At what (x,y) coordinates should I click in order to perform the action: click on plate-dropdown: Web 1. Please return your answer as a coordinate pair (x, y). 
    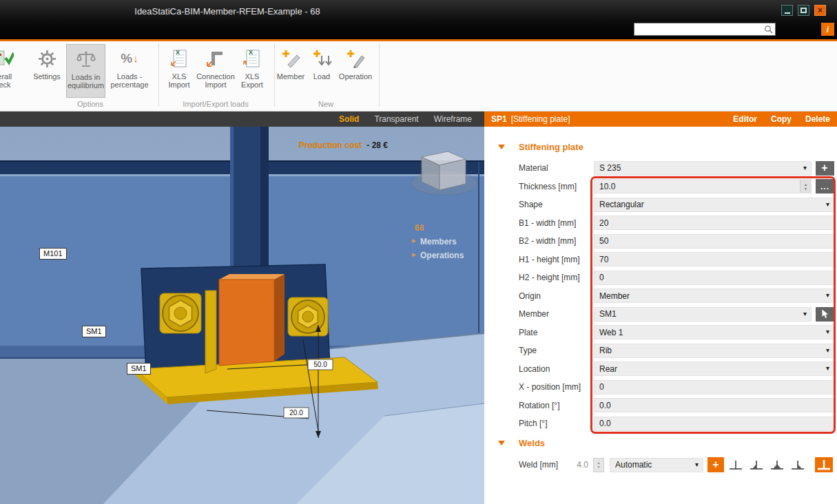
    Looking at the image, I should click on (714, 332).